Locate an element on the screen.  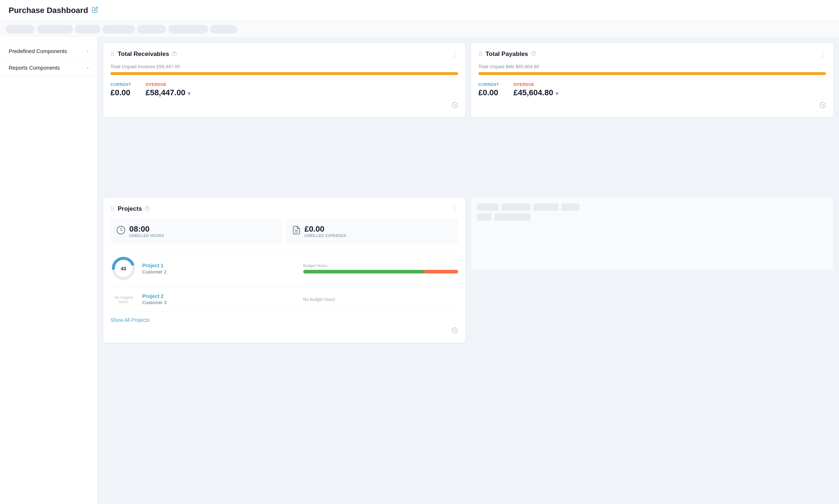
sidebar-item-predefined: Predefined Components › is located at coordinates (48, 51).